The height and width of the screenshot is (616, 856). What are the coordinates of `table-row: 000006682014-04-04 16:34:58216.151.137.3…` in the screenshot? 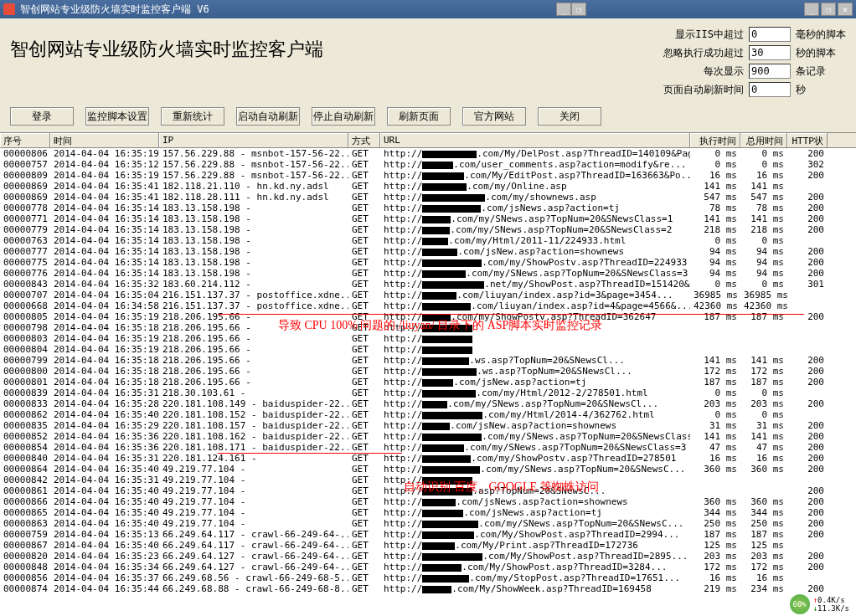 It's located at (428, 306).